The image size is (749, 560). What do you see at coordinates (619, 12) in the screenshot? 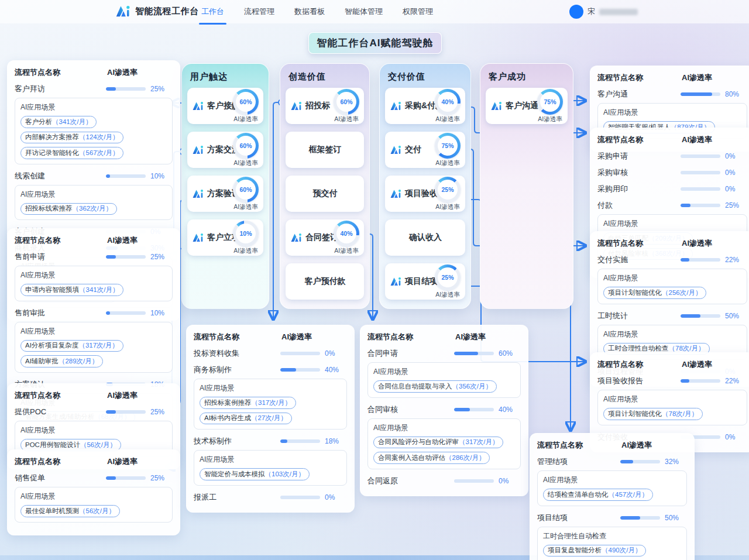
I see `user-name-redacted` at bounding box center [619, 12].